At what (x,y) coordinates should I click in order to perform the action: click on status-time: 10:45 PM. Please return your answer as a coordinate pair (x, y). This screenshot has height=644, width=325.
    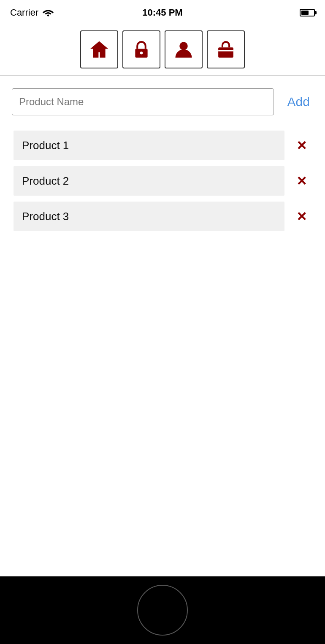
    Looking at the image, I should click on (162, 13).